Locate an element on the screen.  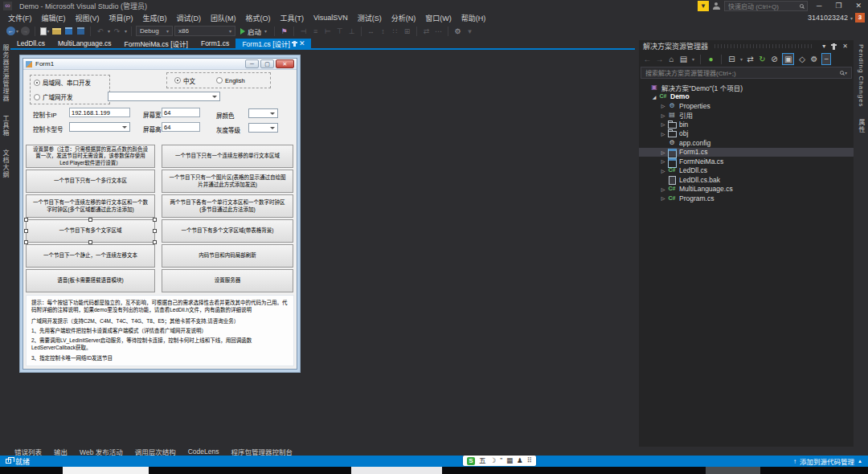
menu-item: 项目(P) is located at coordinates (121, 18).